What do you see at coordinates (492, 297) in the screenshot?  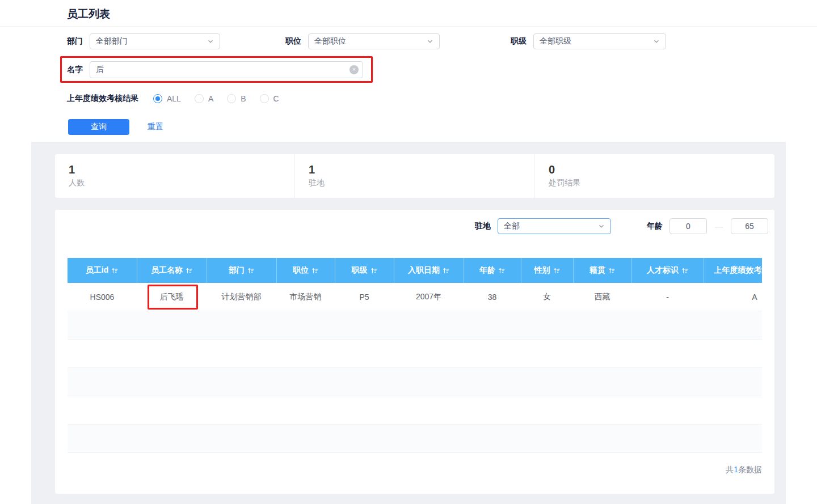 I see `table-cell: 38` at bounding box center [492, 297].